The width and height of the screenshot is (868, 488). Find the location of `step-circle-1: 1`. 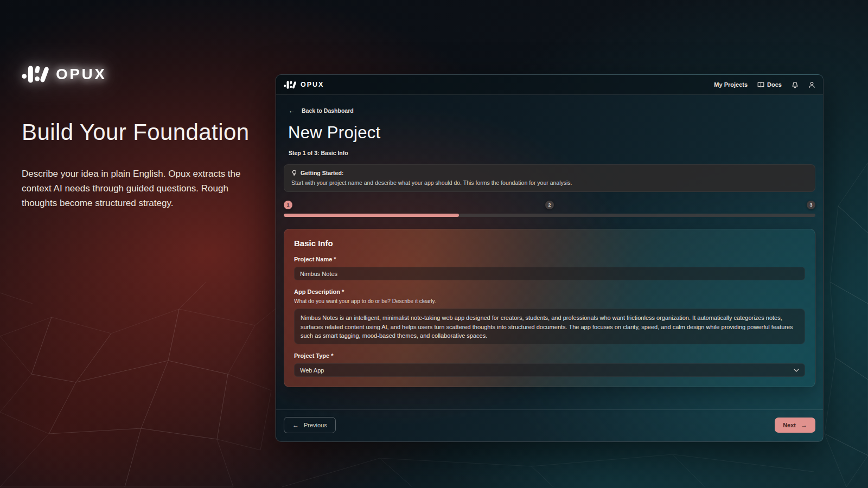

step-circle-1: 1 is located at coordinates (288, 205).